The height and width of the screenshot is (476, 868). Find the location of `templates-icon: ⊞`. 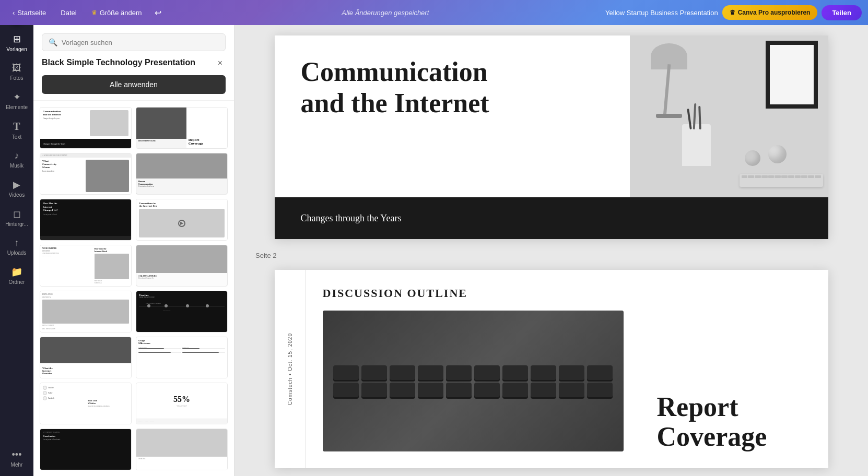

templates-icon: ⊞ is located at coordinates (17, 39).